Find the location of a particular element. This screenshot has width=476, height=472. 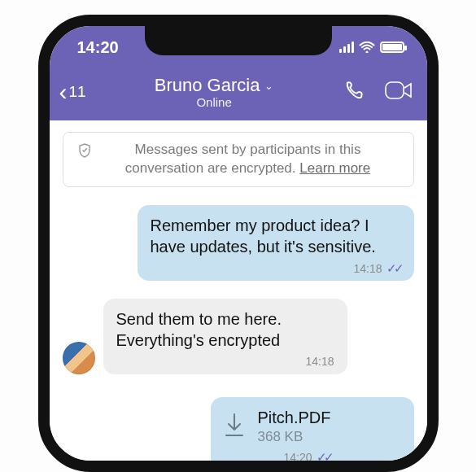

avatar is located at coordinates (79, 358).